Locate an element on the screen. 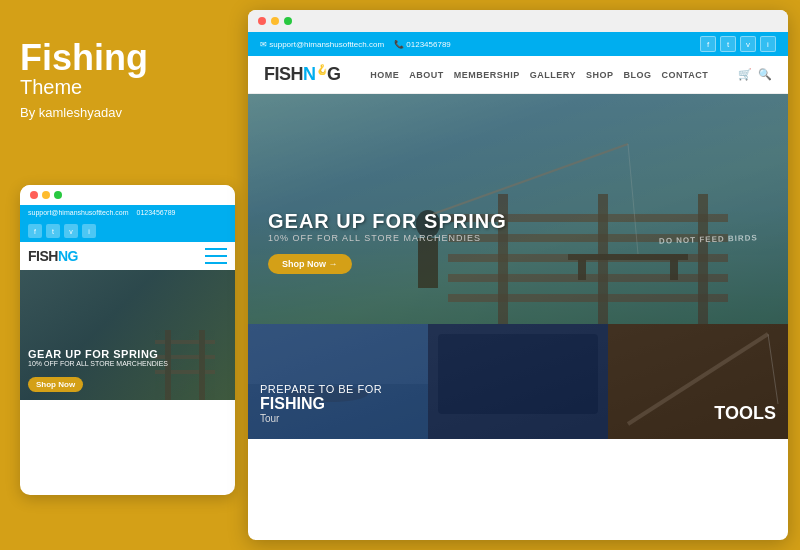  desktop-navbar: FISHN🪝G HOME ABOUT MEMBERSHIP GALLERY SH… is located at coordinates (518, 75).